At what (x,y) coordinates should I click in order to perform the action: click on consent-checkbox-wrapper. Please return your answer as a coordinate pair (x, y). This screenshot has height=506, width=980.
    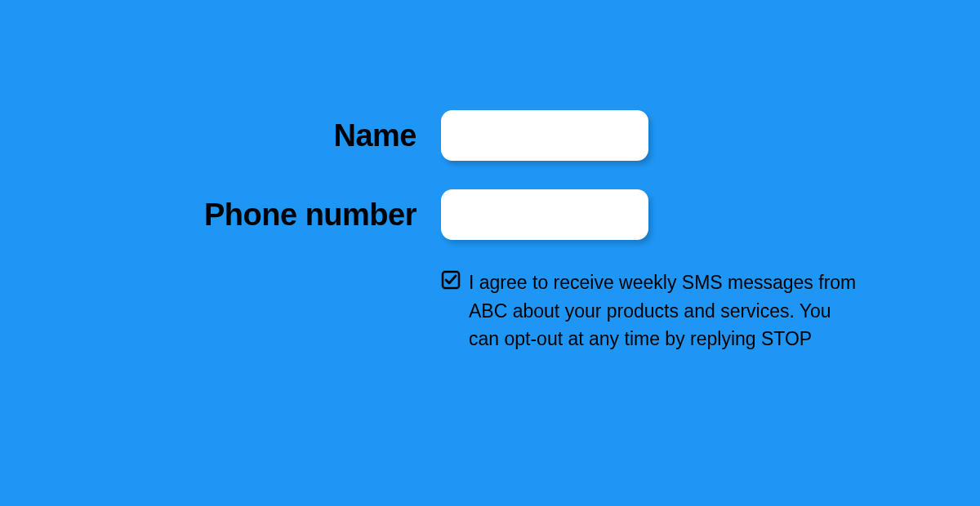
    Looking at the image, I should click on (451, 282).